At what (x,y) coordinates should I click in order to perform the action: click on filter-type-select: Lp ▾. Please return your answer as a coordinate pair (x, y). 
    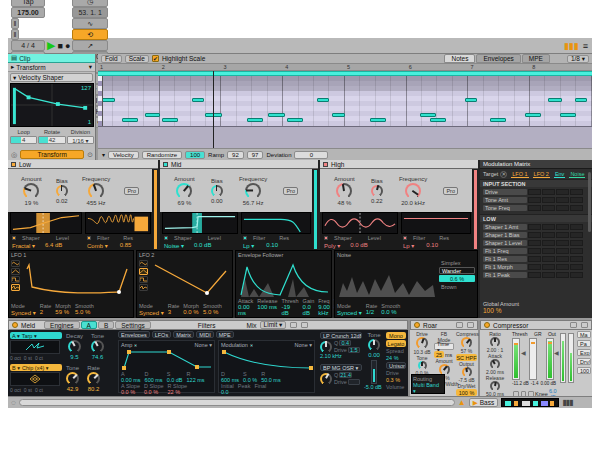
    Looking at the image, I should click on (408, 246).